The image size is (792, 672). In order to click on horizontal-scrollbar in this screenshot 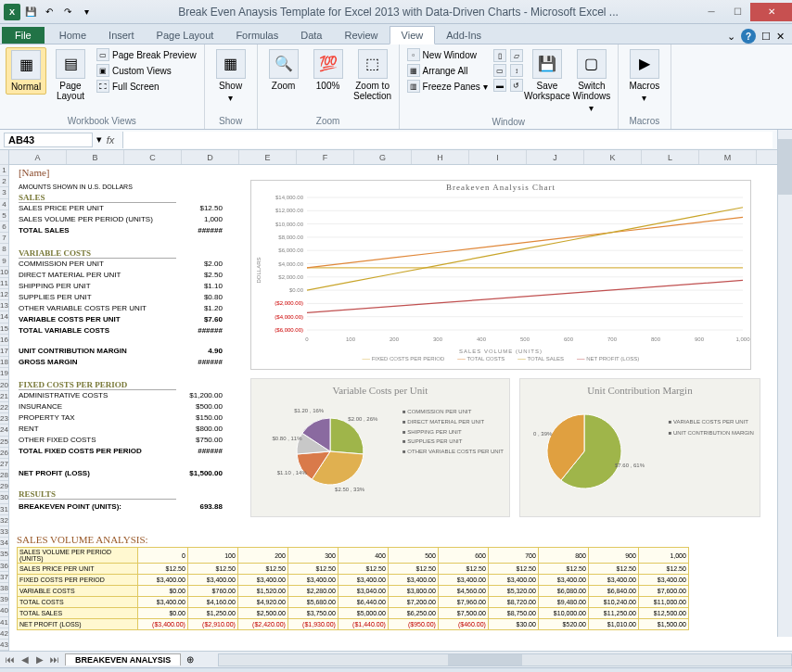, I will do `click(505, 660)`.